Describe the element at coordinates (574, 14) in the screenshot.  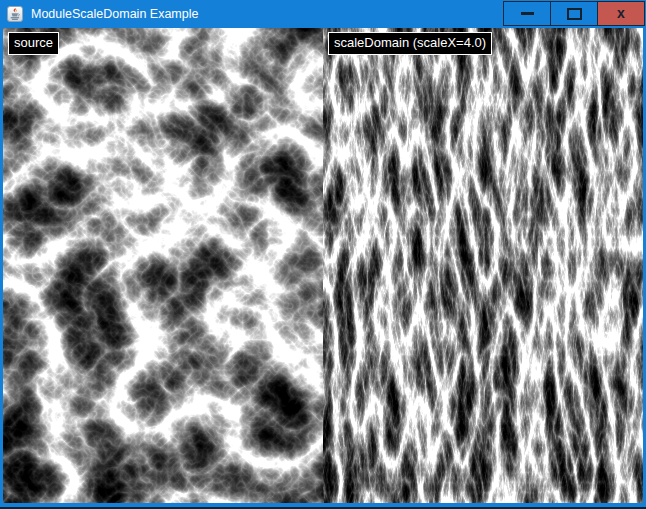
I see `maximize-button` at that location.